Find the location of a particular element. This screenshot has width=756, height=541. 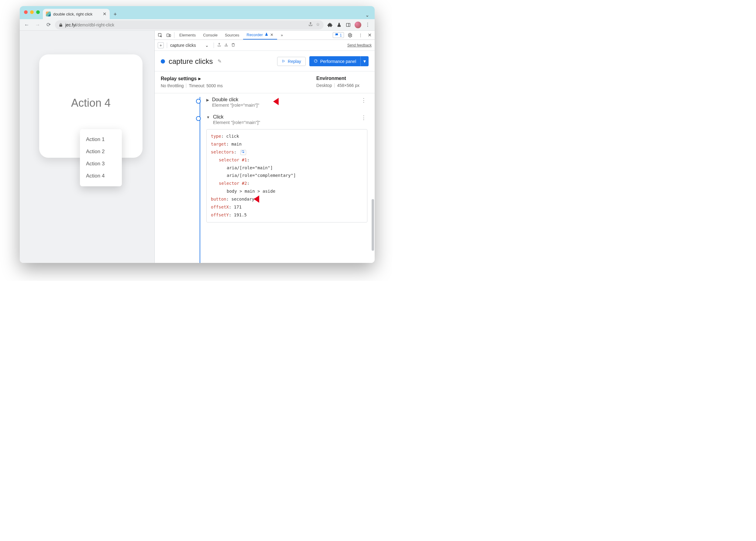

context-menu-item: Action 1 is located at coordinates (101, 140).